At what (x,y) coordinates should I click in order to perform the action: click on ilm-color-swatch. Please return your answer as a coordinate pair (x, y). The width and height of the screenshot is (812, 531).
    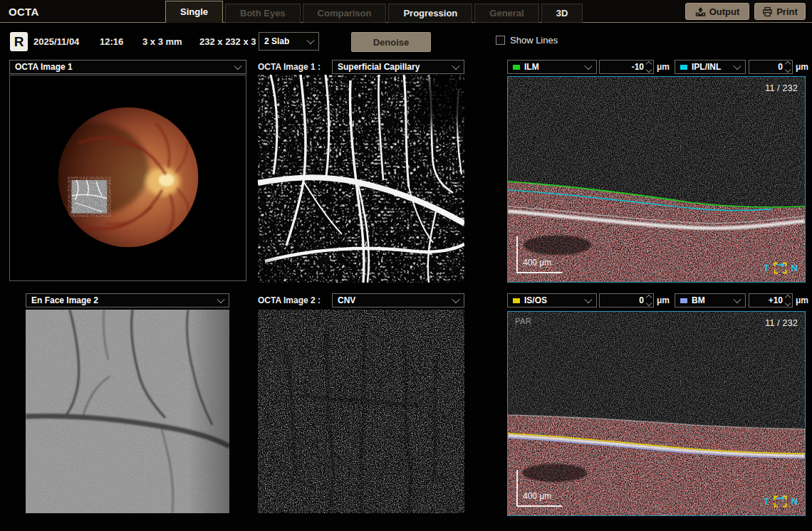
    Looking at the image, I should click on (516, 67).